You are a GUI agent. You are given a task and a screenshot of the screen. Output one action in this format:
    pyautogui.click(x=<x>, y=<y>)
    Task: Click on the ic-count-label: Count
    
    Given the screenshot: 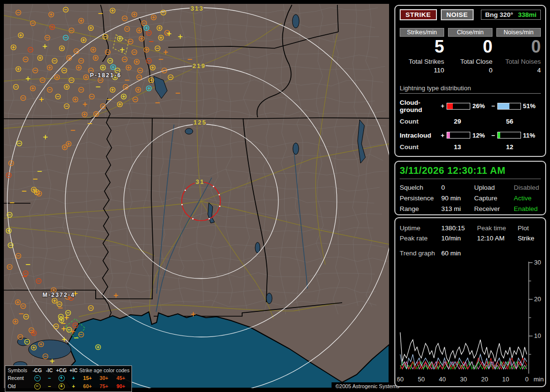 What is the action you would take?
    pyautogui.click(x=422, y=147)
    